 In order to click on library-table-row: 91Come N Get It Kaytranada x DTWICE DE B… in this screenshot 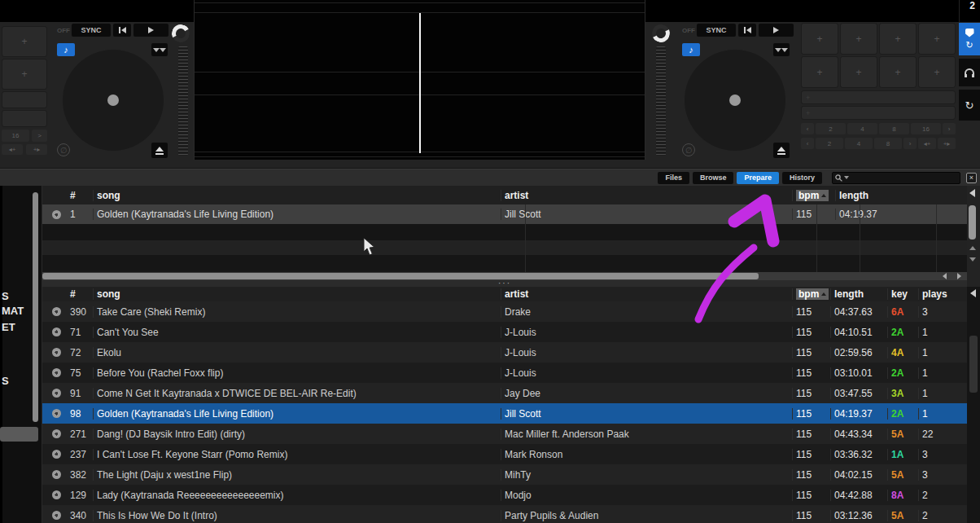, I will do `click(505, 393)`.